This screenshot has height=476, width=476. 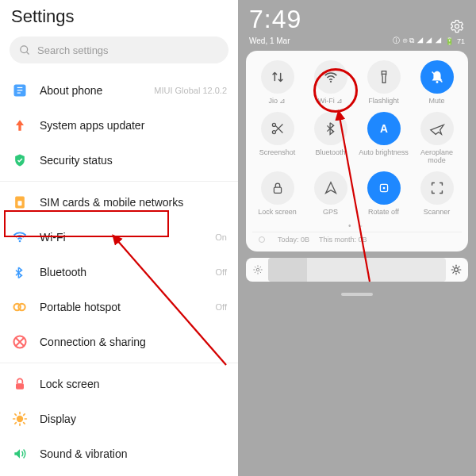 I want to click on status-date: Wed, 1 Mar, so click(x=321, y=41).